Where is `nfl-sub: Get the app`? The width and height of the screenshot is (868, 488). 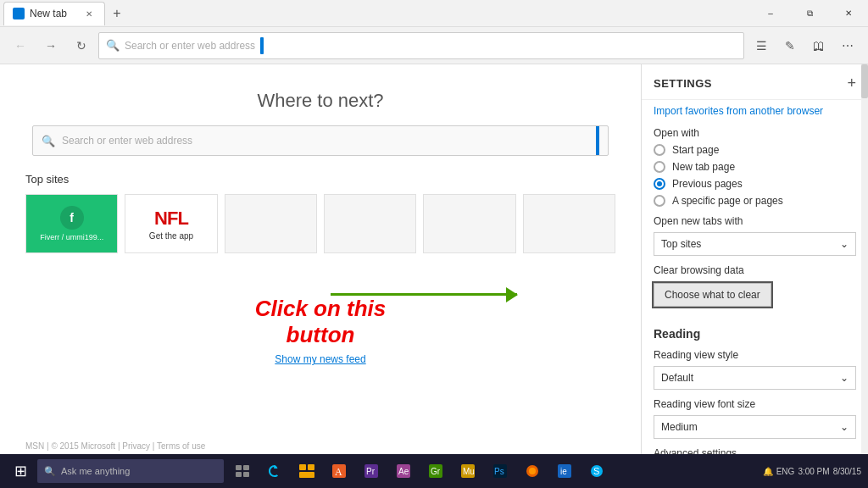
nfl-sub: Get the app is located at coordinates (171, 236).